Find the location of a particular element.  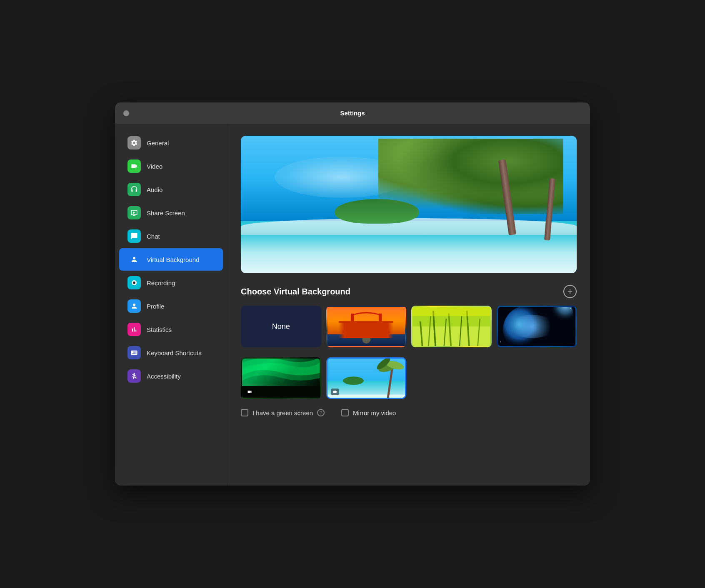

add-background-button: + is located at coordinates (570, 292).